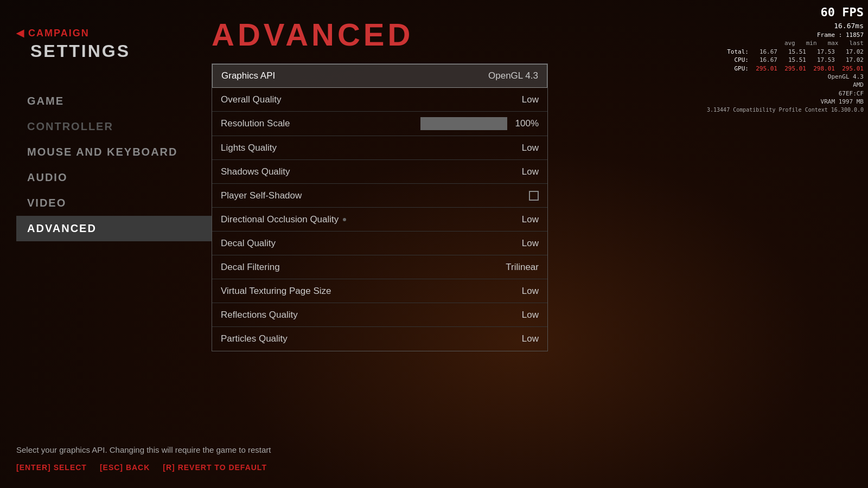 This screenshot has width=868, height=488. What do you see at coordinates (531, 315) in the screenshot?
I see `setting-value-reflections-quality: Low` at bounding box center [531, 315].